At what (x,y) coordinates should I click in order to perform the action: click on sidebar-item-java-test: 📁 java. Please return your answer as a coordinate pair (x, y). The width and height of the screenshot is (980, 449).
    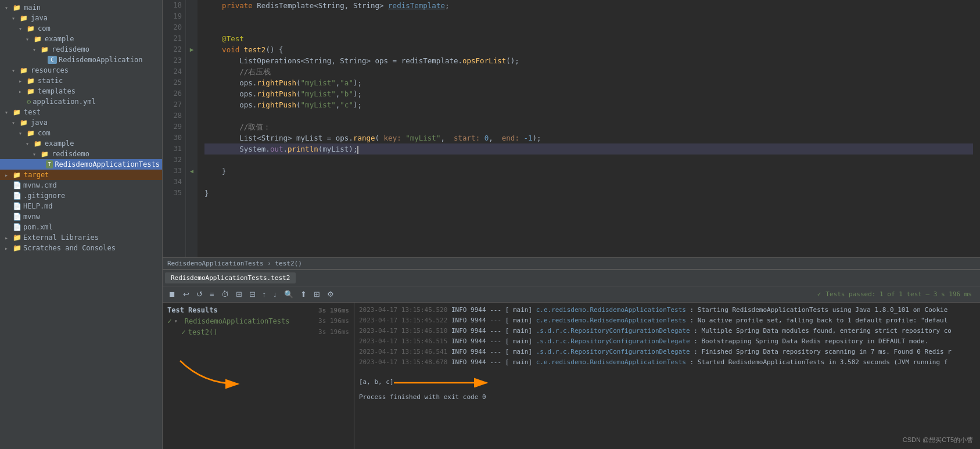
    Looking at the image, I should click on (81, 123).